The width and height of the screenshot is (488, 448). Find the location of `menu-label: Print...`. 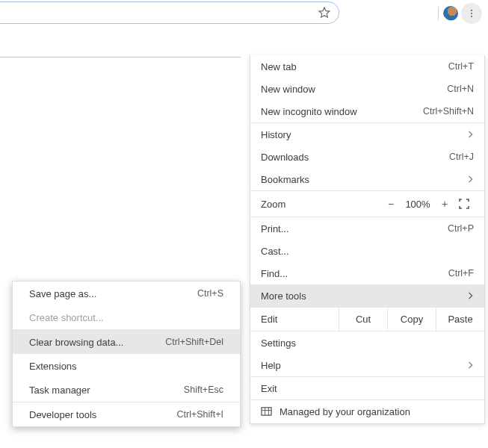

menu-label: Print... is located at coordinates (354, 228).